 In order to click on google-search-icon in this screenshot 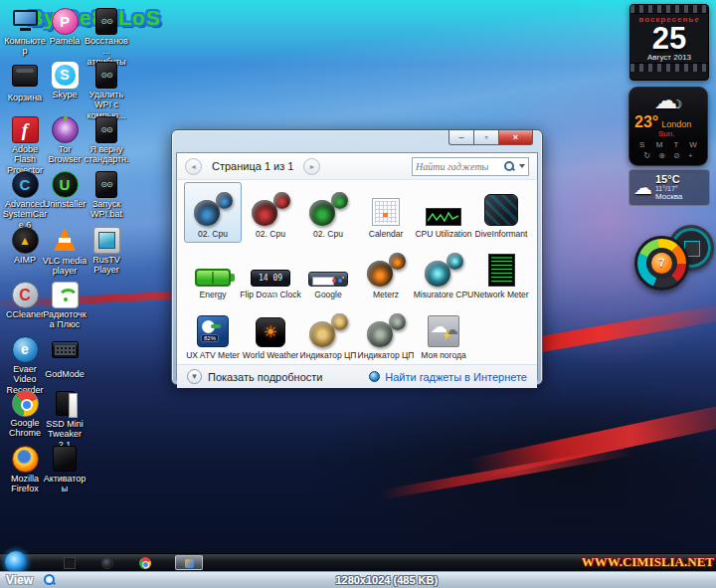, I will do `click(328, 279)`.